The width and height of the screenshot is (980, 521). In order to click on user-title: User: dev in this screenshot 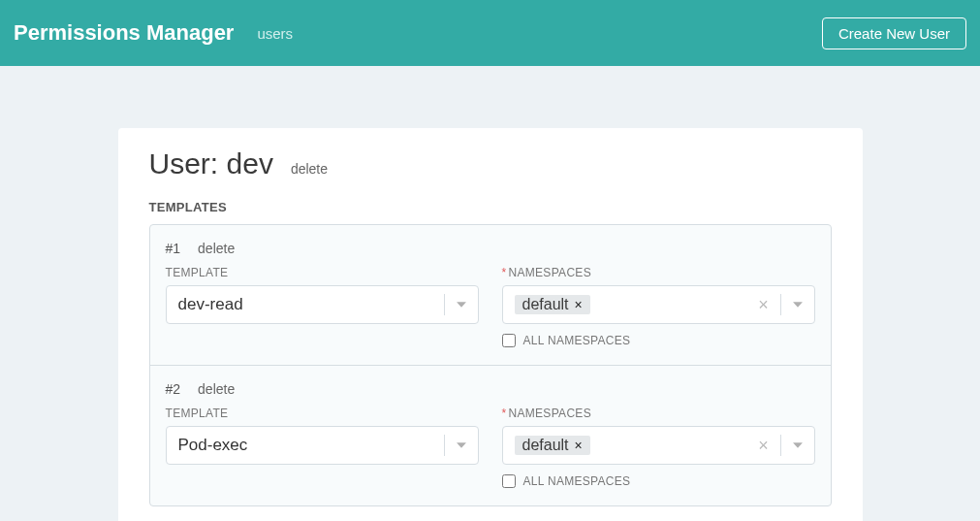, I will do `click(211, 164)`.